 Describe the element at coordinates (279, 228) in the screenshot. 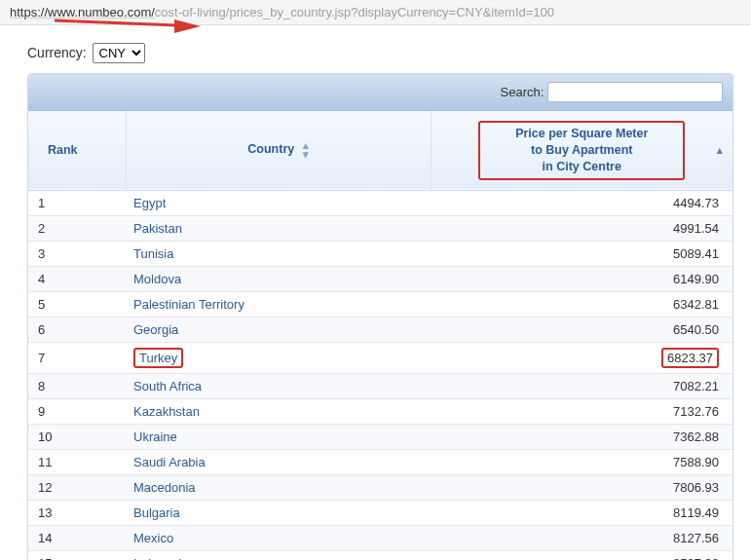

I see `country-cell: Pakistan` at that location.